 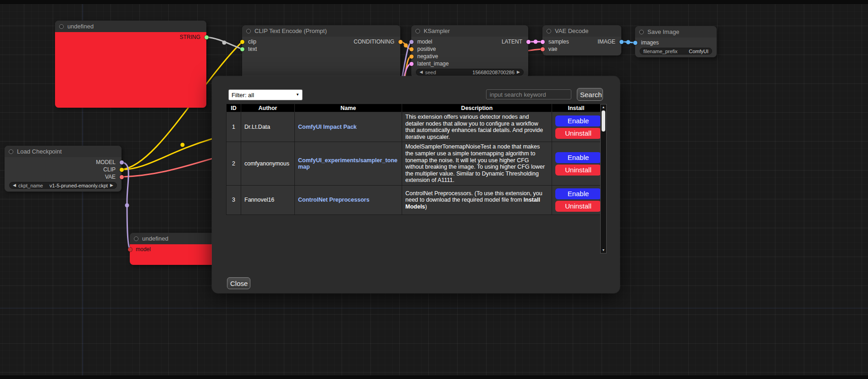 I want to click on link-dot-image, so click(x=628, y=42).